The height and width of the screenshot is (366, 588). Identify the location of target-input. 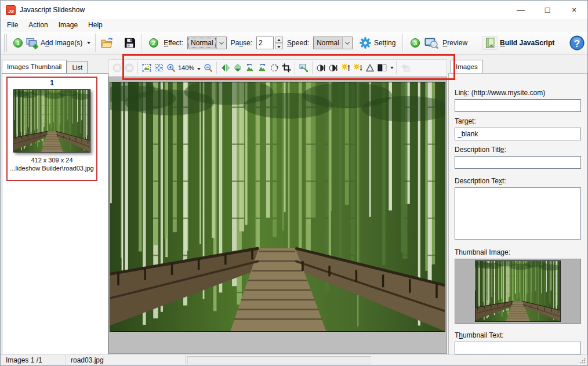
(518, 134).